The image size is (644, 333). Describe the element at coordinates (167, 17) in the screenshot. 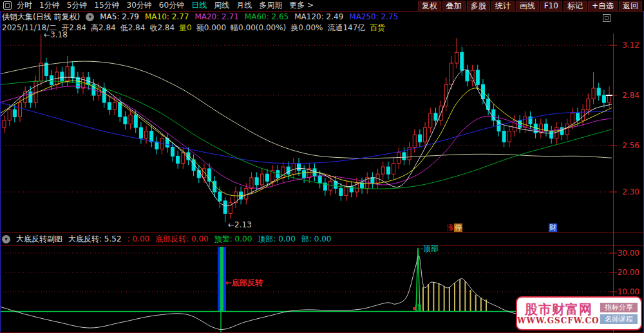

I see `ma10-legend: MA10: 2.77` at that location.